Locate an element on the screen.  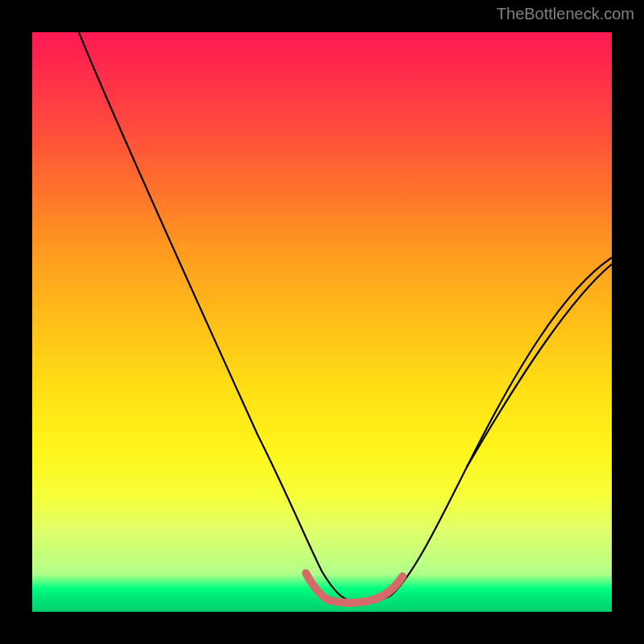
watermark-text: TheBottleneck.com is located at coordinates (565, 14).